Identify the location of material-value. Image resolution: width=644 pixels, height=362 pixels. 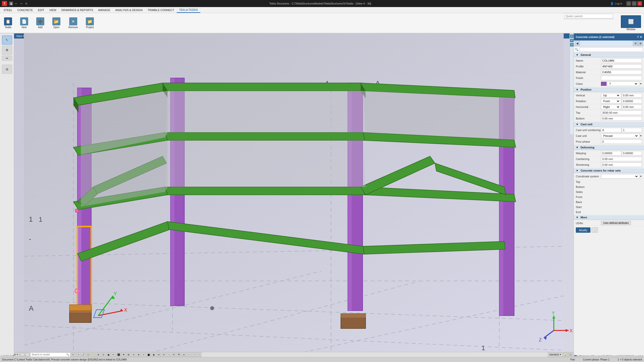
(622, 72).